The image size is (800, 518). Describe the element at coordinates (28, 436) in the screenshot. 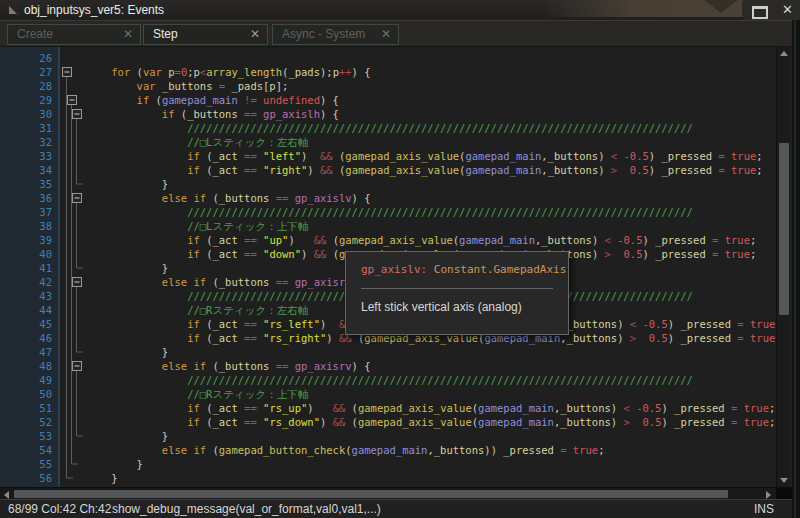

I see `line-number: 53` at that location.